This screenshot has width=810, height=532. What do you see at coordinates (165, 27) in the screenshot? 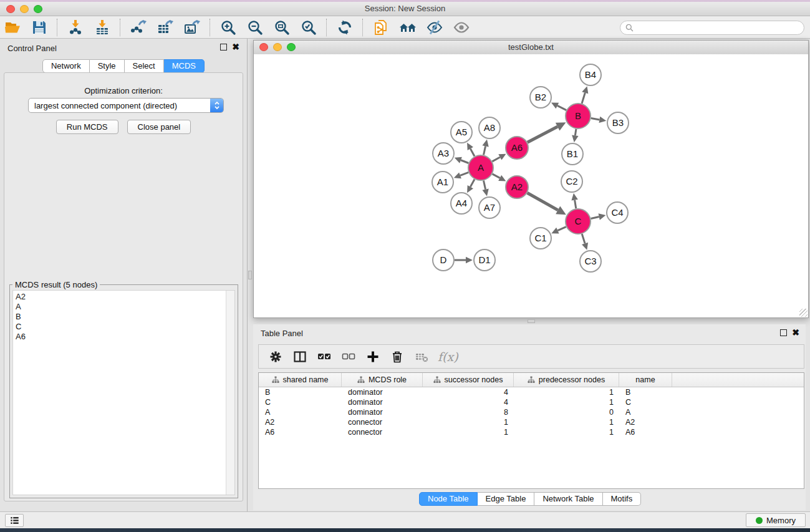
I see `export-table-icon` at bounding box center [165, 27].